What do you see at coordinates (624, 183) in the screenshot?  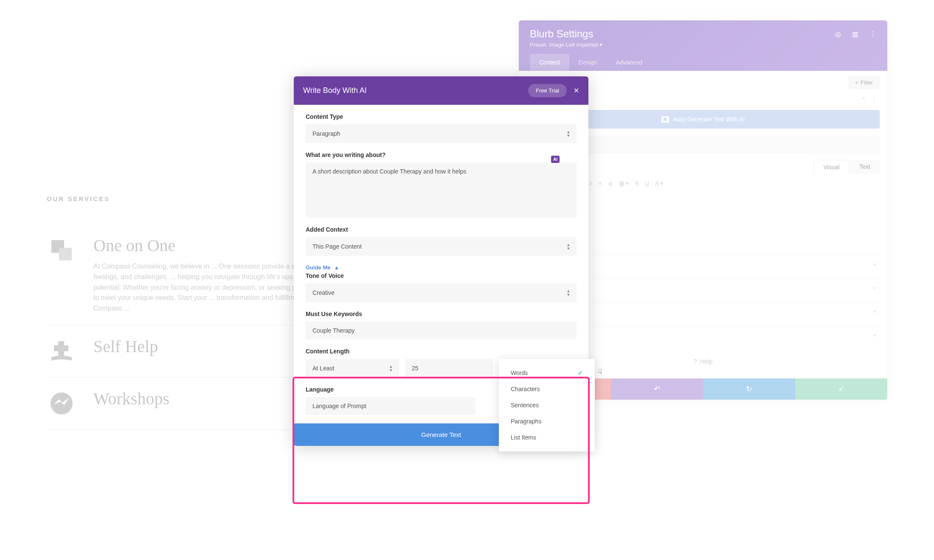 I see `table-icon: ▦ ▾` at bounding box center [624, 183].